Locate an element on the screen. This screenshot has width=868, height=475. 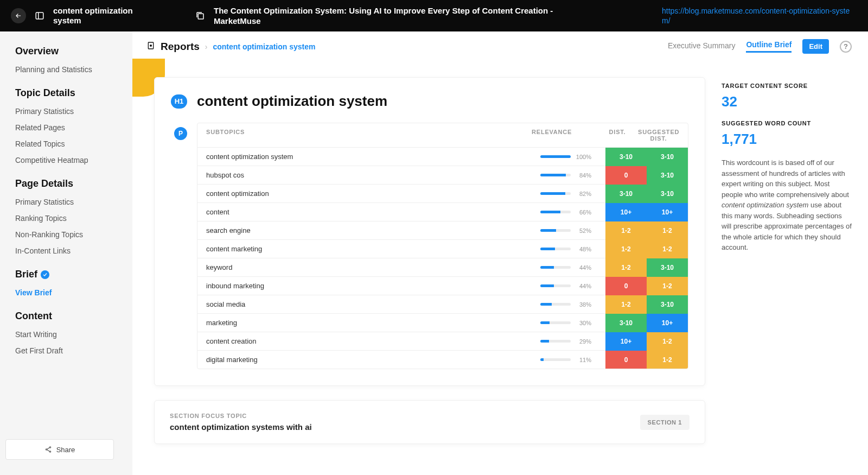
table-row: marketing30%3-1010+ is located at coordinates (443, 322).